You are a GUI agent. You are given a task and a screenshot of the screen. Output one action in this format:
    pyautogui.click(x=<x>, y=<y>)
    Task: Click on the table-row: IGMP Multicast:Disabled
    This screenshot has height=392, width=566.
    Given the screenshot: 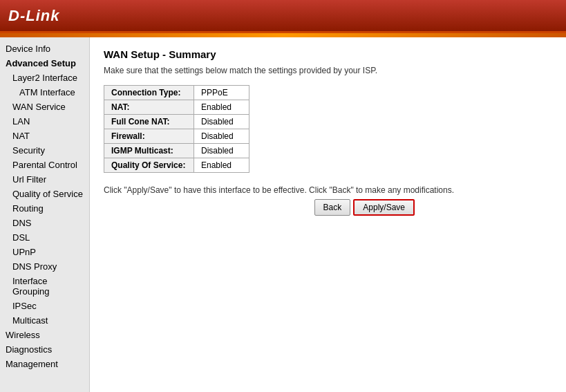 What is the action you would take?
    pyautogui.click(x=177, y=151)
    